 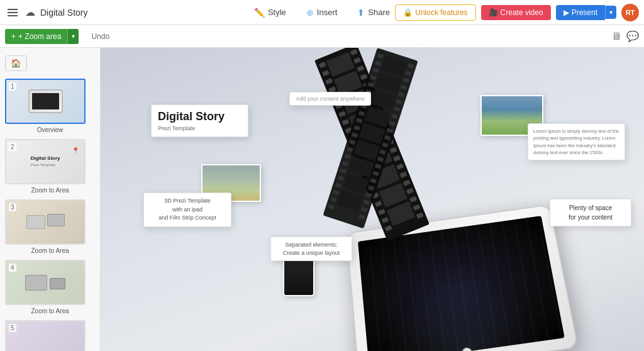 I want to click on lock-icon: 🔒, so click(x=408, y=13).